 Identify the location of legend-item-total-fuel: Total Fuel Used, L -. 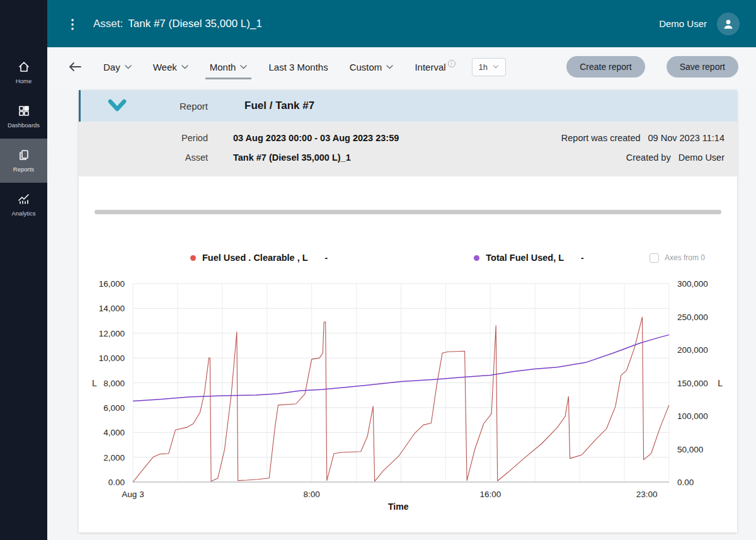
(529, 258).